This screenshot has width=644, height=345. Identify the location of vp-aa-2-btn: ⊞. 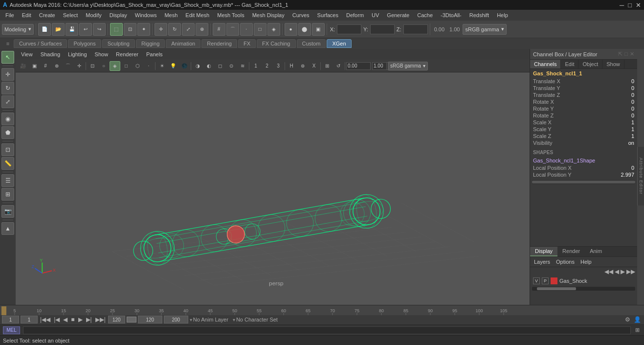
(327, 66).